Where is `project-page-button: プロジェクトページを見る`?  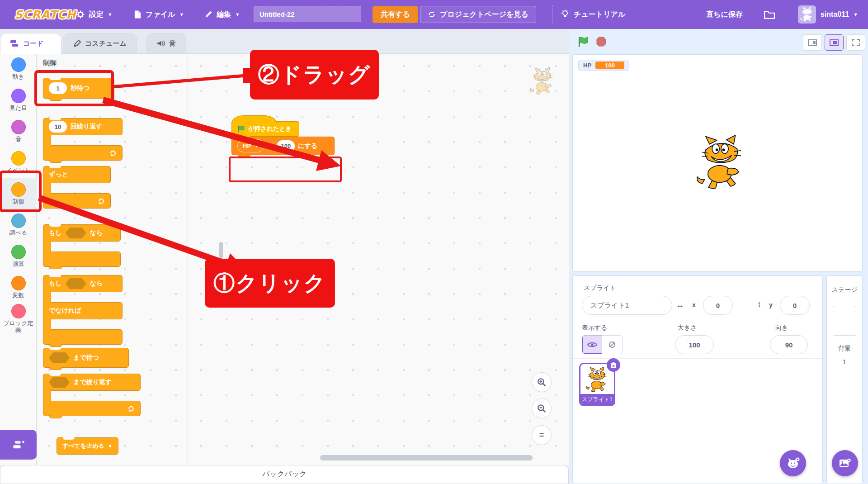
project-page-button: プロジェクトページを見る is located at coordinates (478, 14).